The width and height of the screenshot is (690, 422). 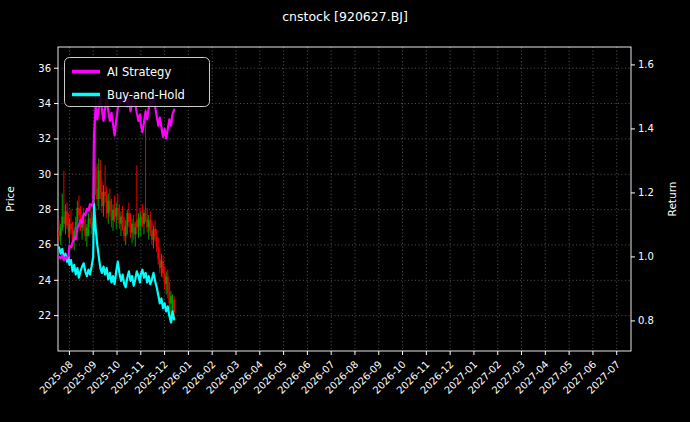 What do you see at coordinates (345, 16) in the screenshot?
I see `chart-title: cnstock [920627.BJ]` at bounding box center [345, 16].